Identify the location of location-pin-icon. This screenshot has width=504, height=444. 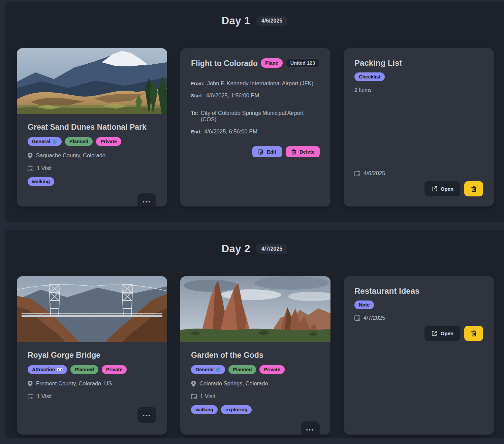
(30, 156).